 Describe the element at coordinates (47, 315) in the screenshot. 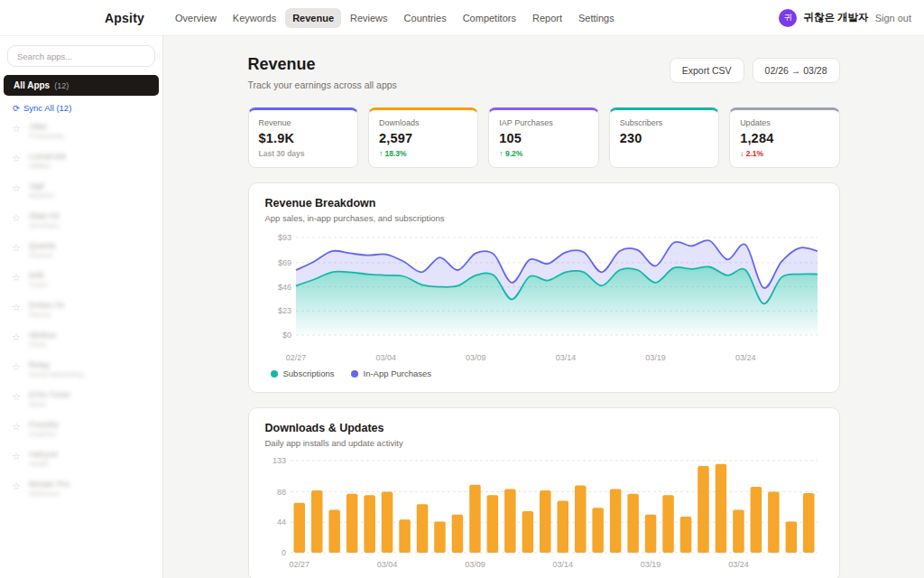

I see `app-category: Fitness` at that location.